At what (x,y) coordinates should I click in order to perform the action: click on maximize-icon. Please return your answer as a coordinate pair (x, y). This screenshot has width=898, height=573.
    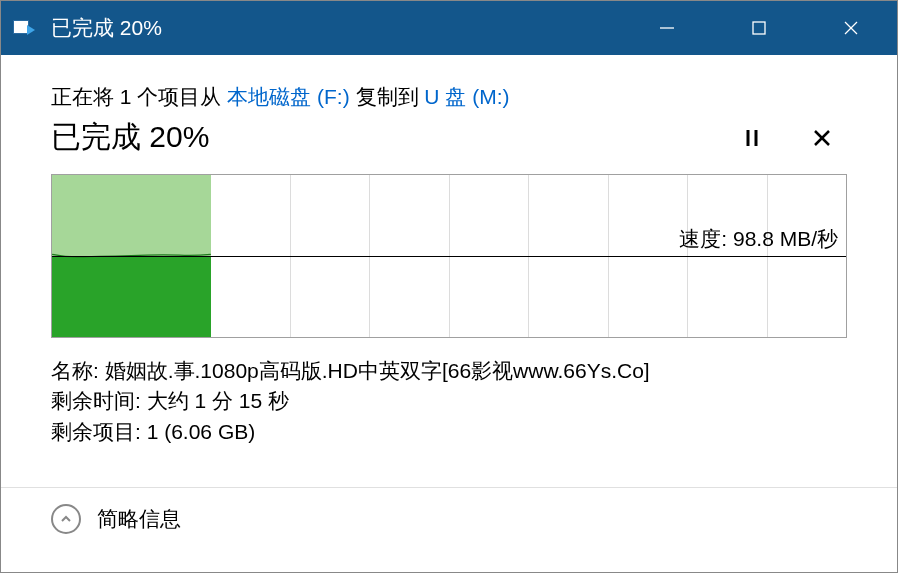
    Looking at the image, I should click on (759, 28).